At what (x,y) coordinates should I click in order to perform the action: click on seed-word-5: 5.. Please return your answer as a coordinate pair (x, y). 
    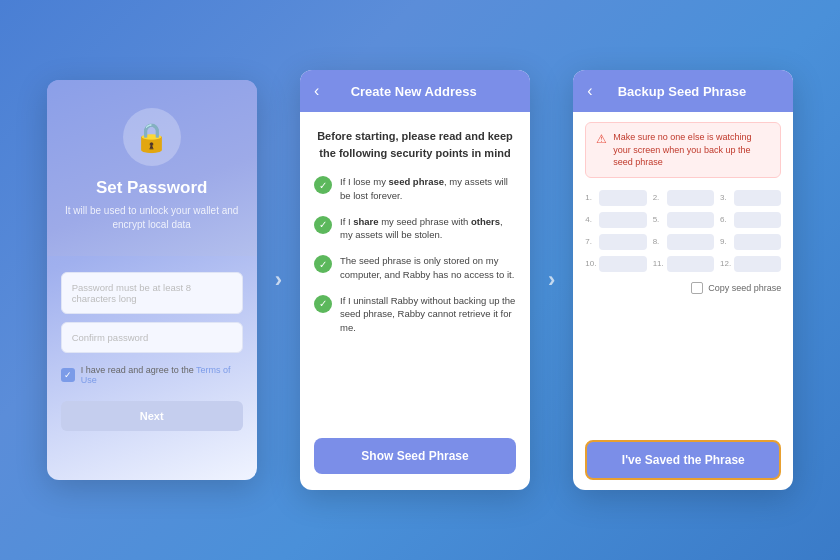
    Looking at the image, I should click on (684, 220).